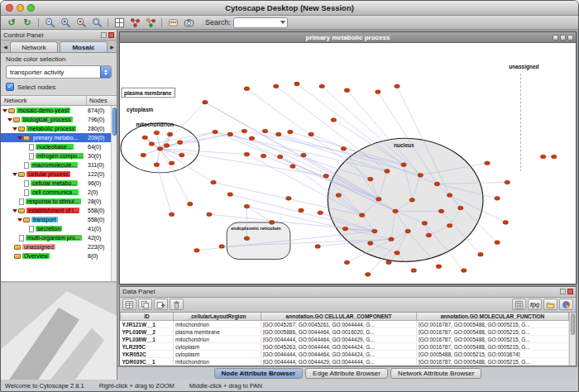 The image size is (579, 392). What do you see at coordinates (59, 137) in the screenshot?
I see `tree-row-primary-metabolic: primary metabo...209(0)` at bounding box center [59, 137].